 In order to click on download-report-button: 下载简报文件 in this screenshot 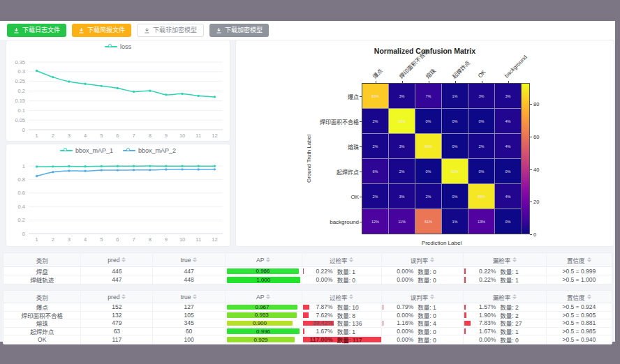, I will do `click(102, 31)`.